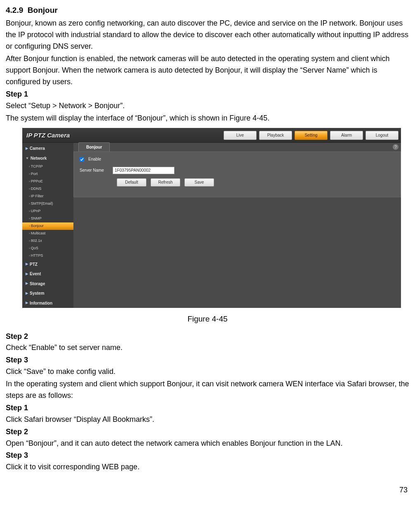 The width and height of the screenshot is (415, 532). What do you see at coordinates (165, 182) in the screenshot?
I see `refresh-button: Refresh` at bounding box center [165, 182].